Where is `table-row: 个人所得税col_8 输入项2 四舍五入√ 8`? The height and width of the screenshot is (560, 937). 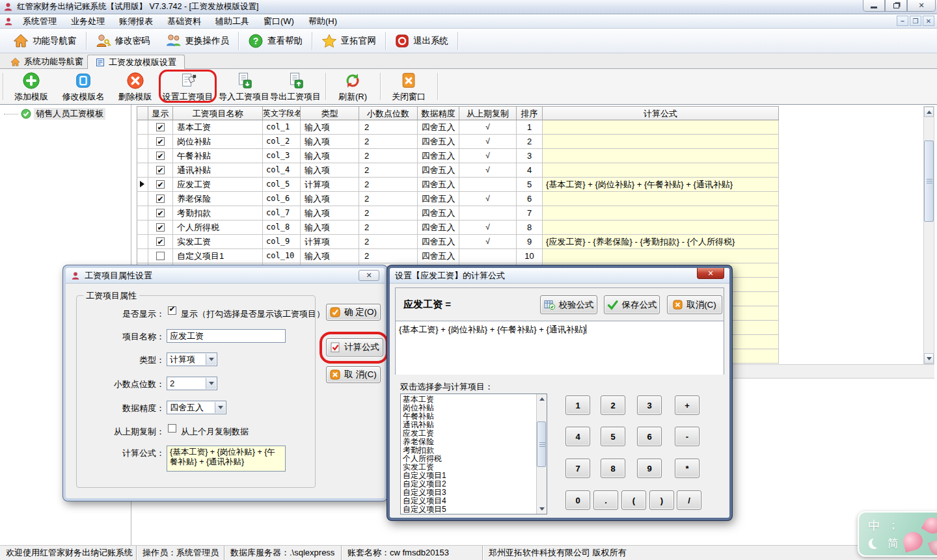
table-row: 个人所得税col_8 输入项2 四舍五入√ 8 is located at coordinates (458, 228).